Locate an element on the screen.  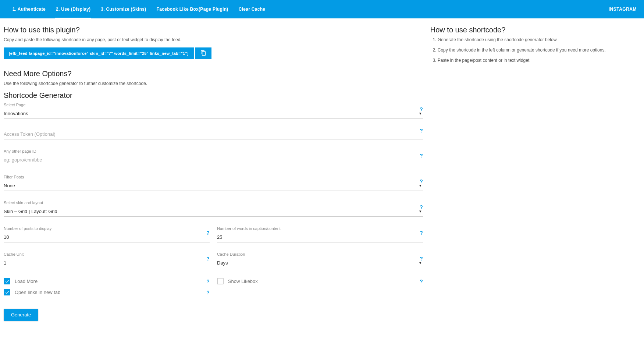
heading-how-to-use: How to use this plugin? is located at coordinates (213, 30).